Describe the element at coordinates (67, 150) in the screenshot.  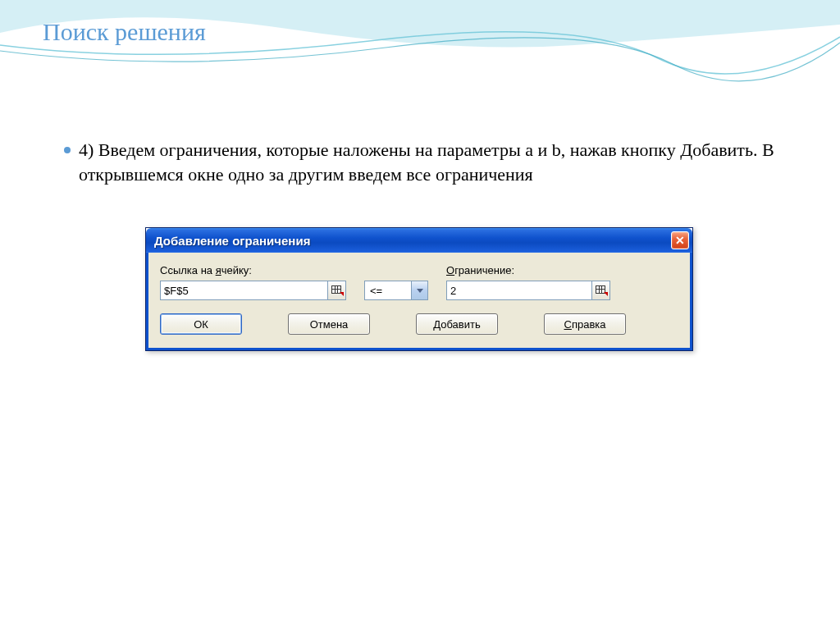
I see `bullet-icon` at that location.